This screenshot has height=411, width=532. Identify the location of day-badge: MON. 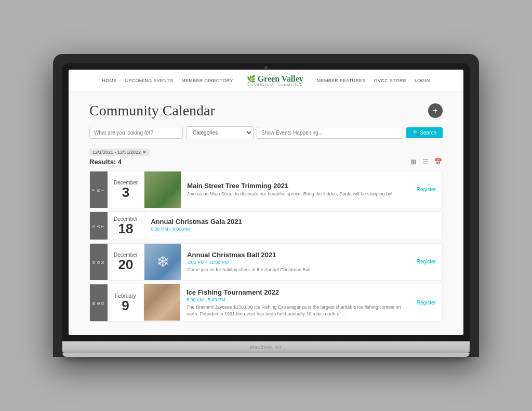
(99, 262).